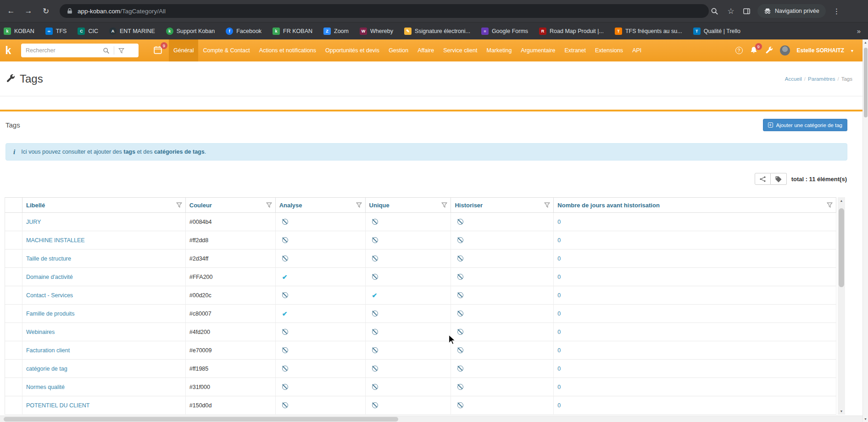 Image resolution: width=868 pixels, height=422 pixels. I want to click on share-nodes-button, so click(762, 179).